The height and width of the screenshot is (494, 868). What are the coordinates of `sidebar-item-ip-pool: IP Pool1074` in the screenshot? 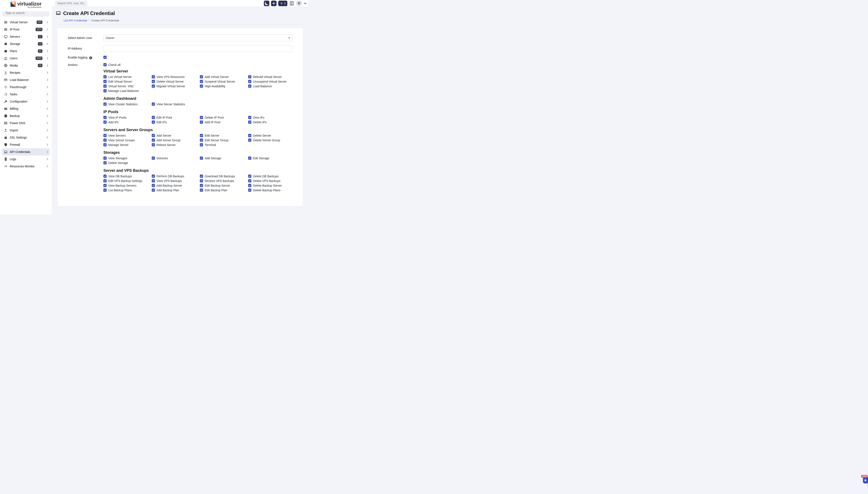 It's located at (26, 29).